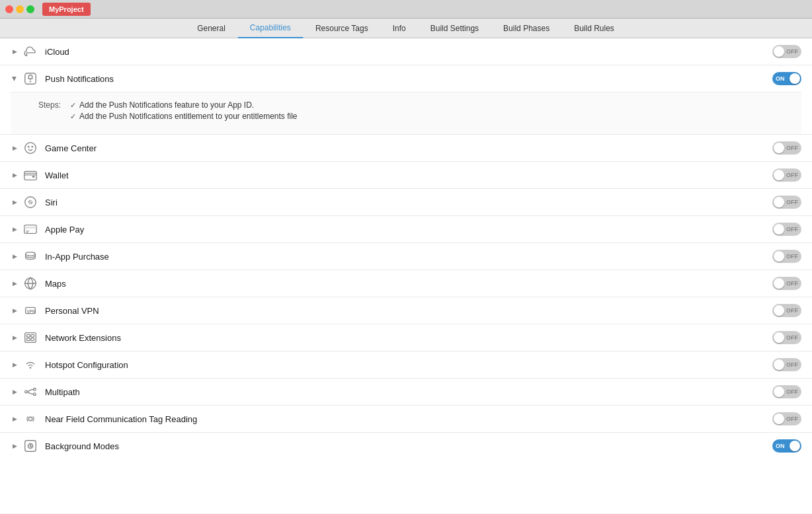  What do you see at coordinates (787, 202) in the screenshot?
I see `toggle-siri: OFF` at bounding box center [787, 202].